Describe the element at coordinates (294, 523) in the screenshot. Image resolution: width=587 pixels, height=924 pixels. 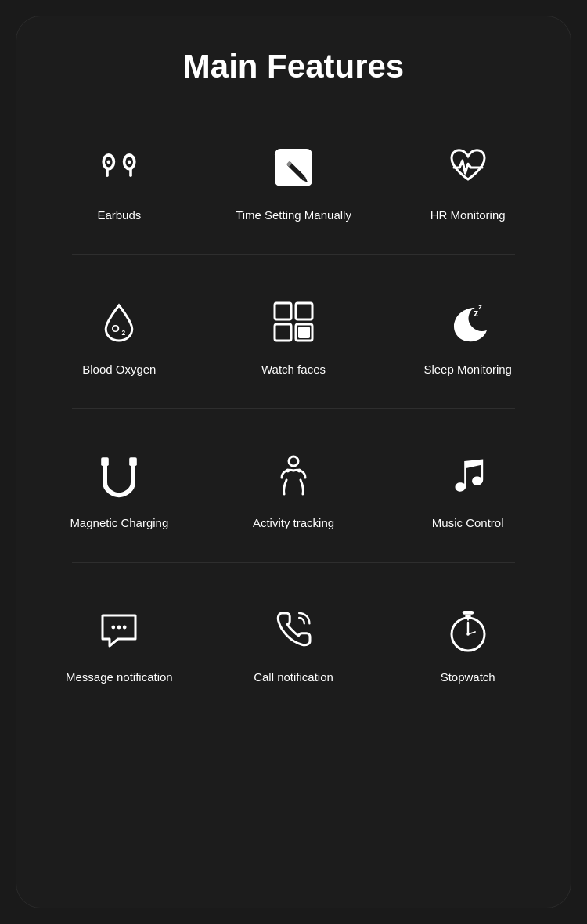
I see `activity-tracking-label: Activity tracking` at that location.